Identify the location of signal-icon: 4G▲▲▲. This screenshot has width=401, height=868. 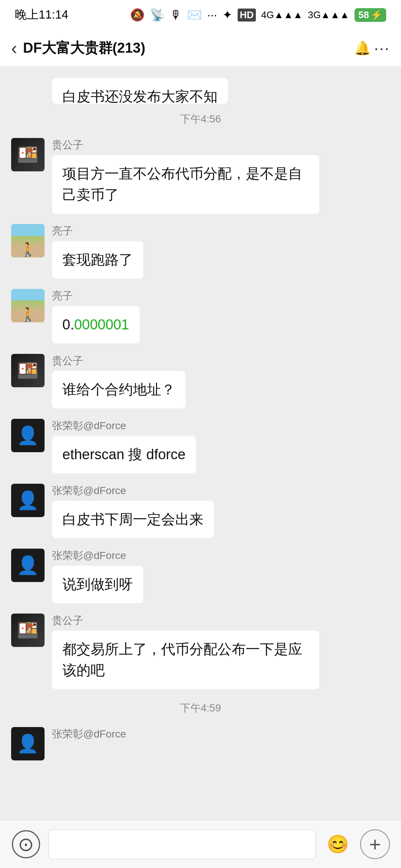
(282, 15).